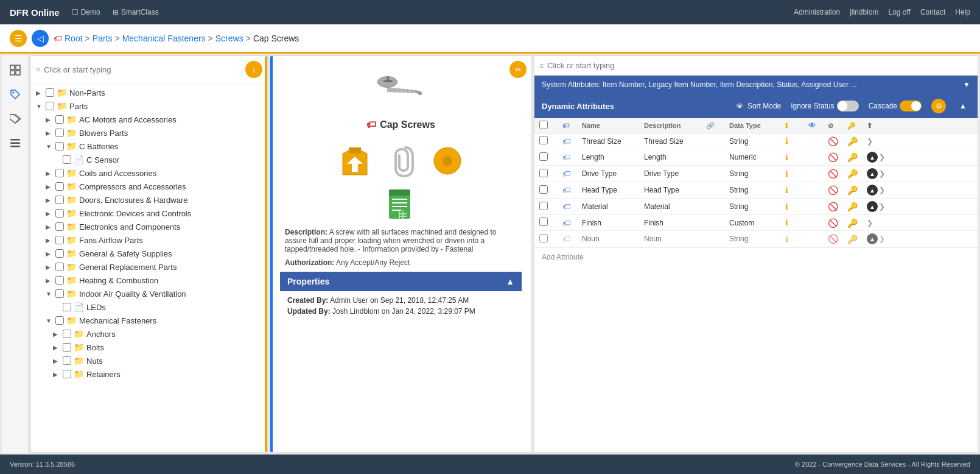 The image size is (980, 474). Describe the element at coordinates (49, 280) in the screenshot. I see `chevron-heating: ▶` at that location.